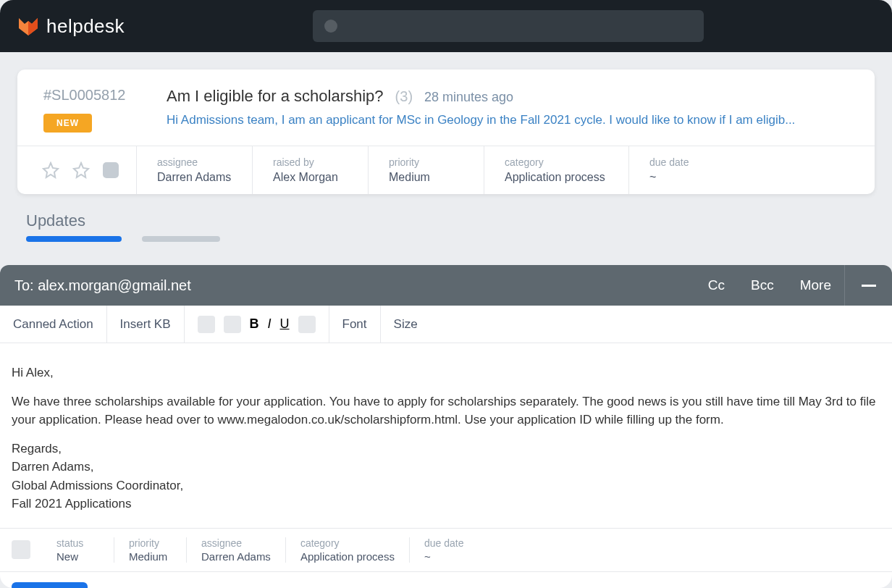  Describe the element at coordinates (49, 585) in the screenshot. I see `add-reply-button: Add Reply` at that location.